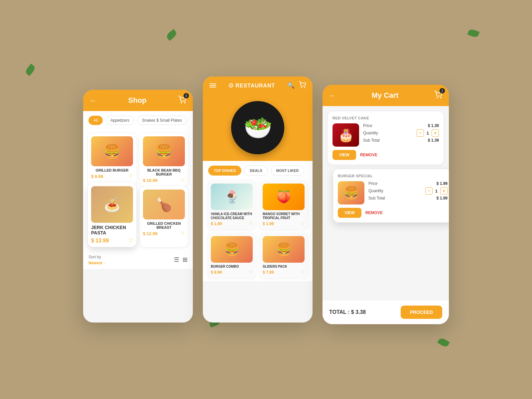 The image size is (532, 399). I want to click on cart-header: ← My Cart 2, so click(386, 95).